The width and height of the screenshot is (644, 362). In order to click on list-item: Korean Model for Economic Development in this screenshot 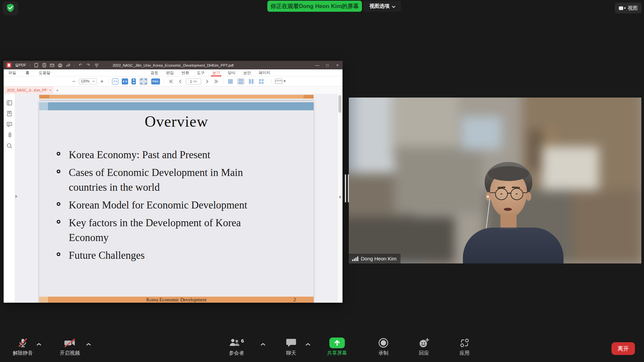, I will do `click(180, 205)`.